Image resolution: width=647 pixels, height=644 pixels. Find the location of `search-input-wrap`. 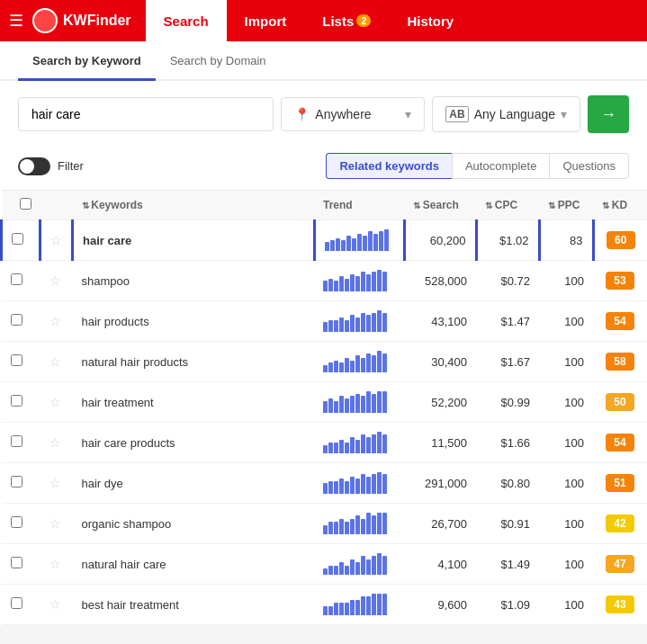

search-input-wrap is located at coordinates (146, 114).